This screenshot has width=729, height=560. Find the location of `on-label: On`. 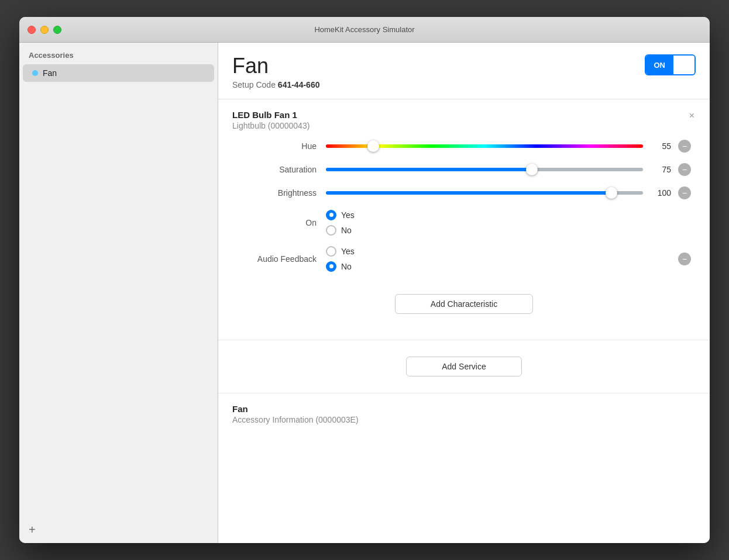

on-label: On is located at coordinates (279, 223).